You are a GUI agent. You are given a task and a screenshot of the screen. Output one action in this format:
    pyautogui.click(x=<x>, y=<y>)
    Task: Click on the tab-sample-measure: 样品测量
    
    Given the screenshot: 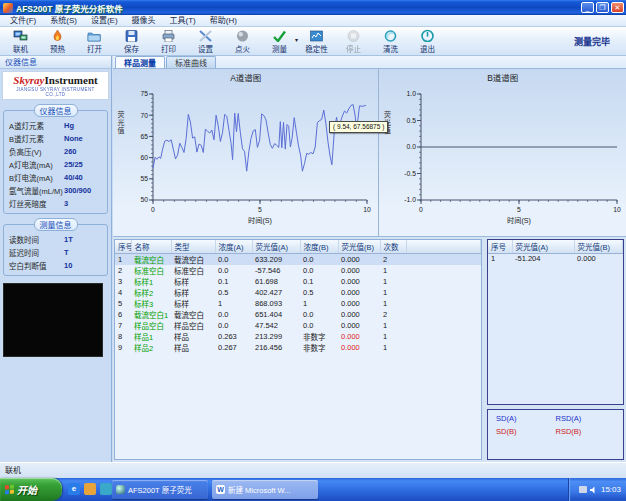 What is the action you would take?
    pyautogui.click(x=140, y=62)
    